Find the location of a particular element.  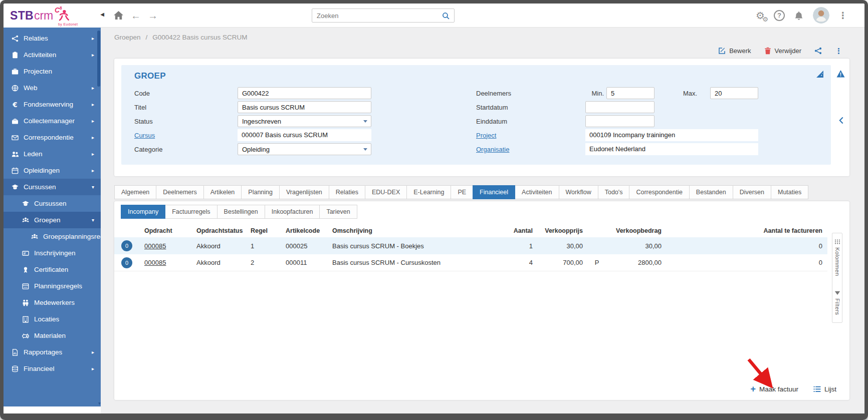

create-invoice-button: + Maak factuur is located at coordinates (774, 389).